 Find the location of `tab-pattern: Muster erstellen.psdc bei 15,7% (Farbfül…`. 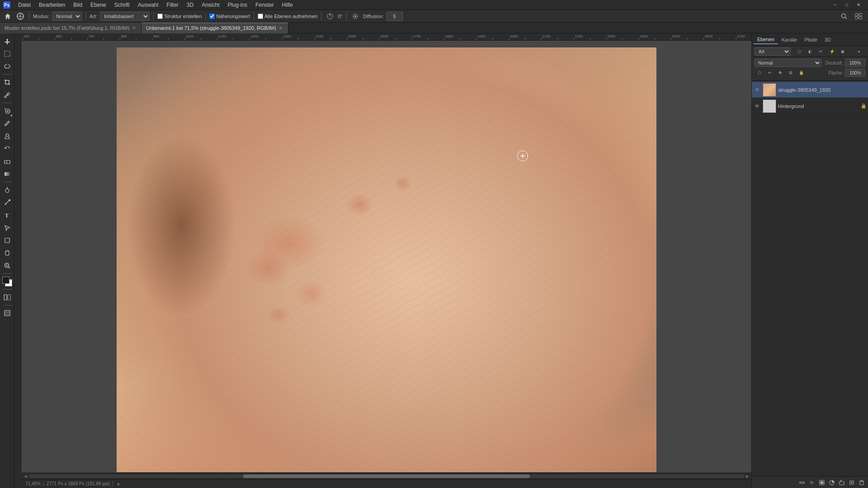

tab-pattern: Muster erstellen.psdc bei 15,7% (Farbfül… is located at coordinates (71, 28).